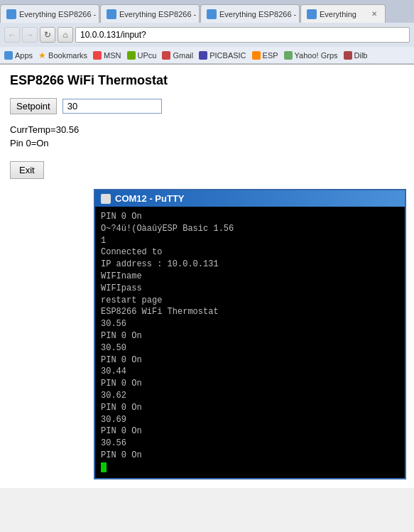  I want to click on bookmark-msn: MSN, so click(107, 55).